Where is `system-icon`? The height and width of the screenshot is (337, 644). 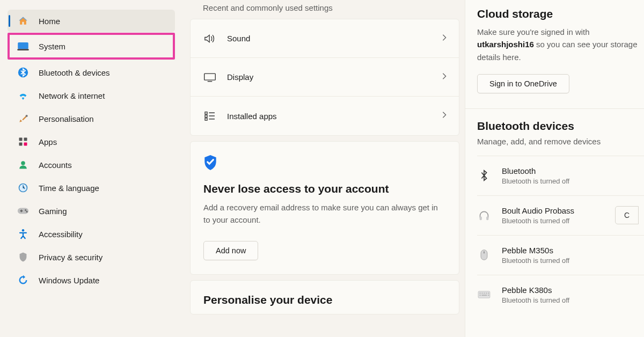
system-icon is located at coordinates (23, 46).